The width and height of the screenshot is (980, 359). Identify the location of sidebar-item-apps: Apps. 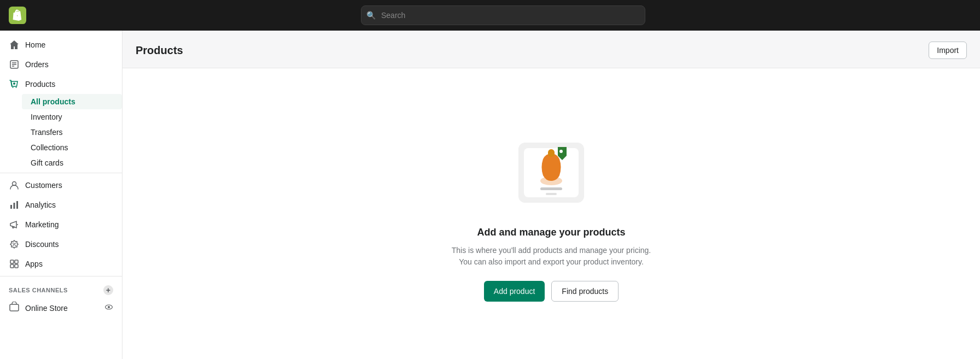
(61, 264).